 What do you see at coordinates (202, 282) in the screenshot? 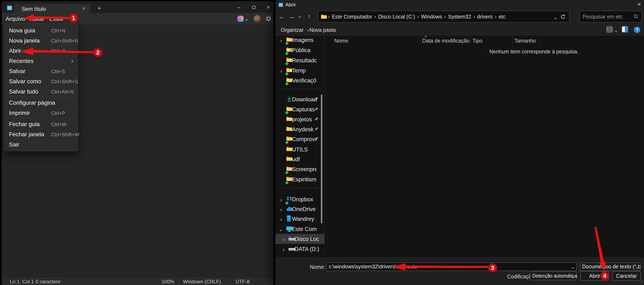
I see `status-line-ending: Windows (CRLF)` at bounding box center [202, 282].